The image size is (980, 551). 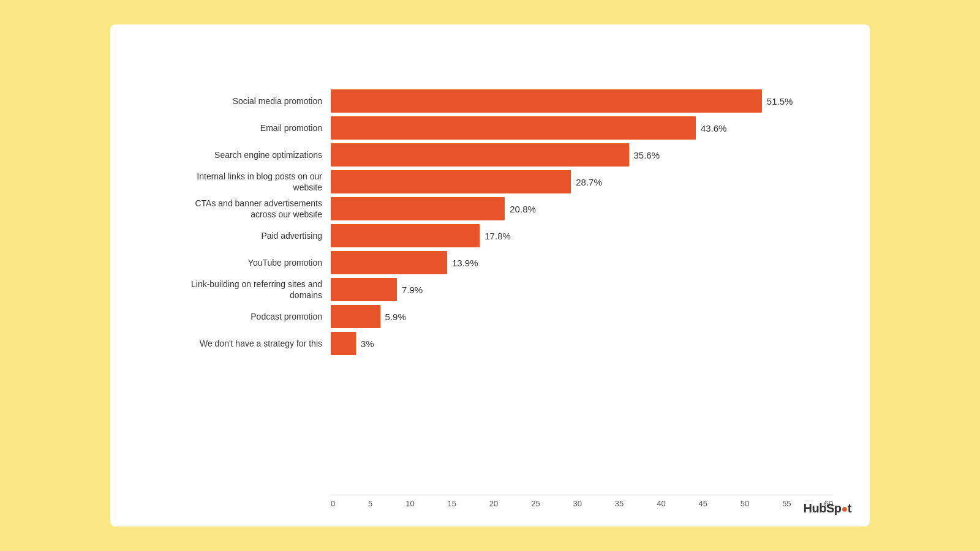 What do you see at coordinates (452, 503) in the screenshot?
I see `x-tick: 15` at bounding box center [452, 503].